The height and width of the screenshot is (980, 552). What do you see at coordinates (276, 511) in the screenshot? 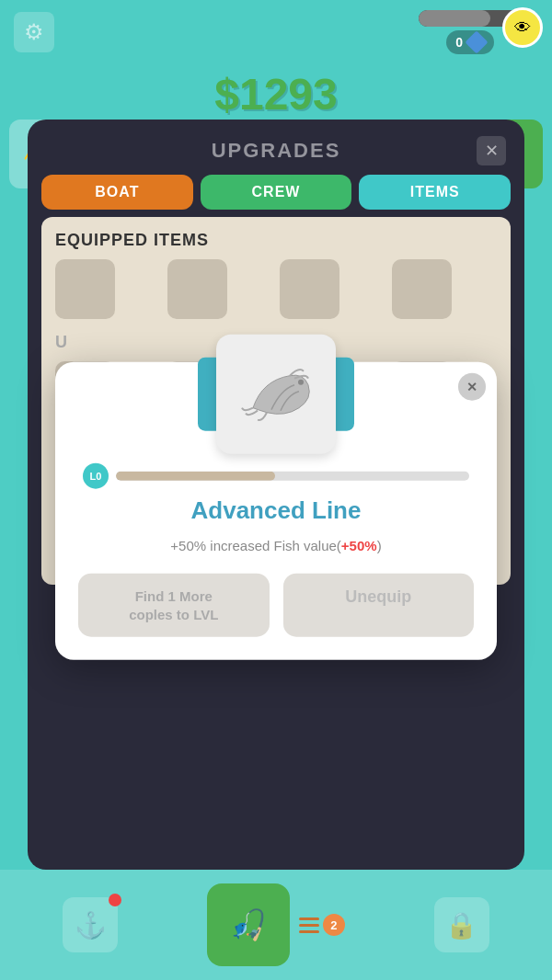
I see `item-name: Advanced Line` at bounding box center [276, 511].